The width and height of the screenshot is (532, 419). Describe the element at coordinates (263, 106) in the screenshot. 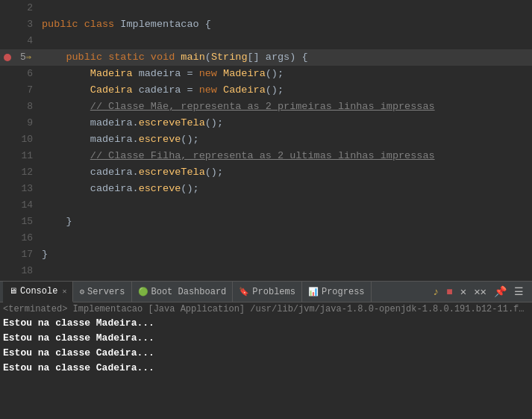

I see `comment-8: // Classe Mãe, representa as 2 primeiras…` at that location.